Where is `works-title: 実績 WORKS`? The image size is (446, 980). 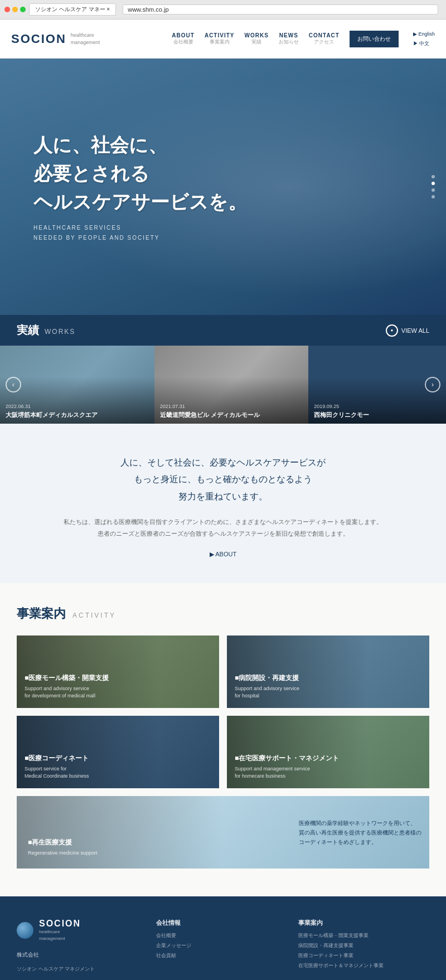 works-title: 実績 WORKS is located at coordinates (46, 330).